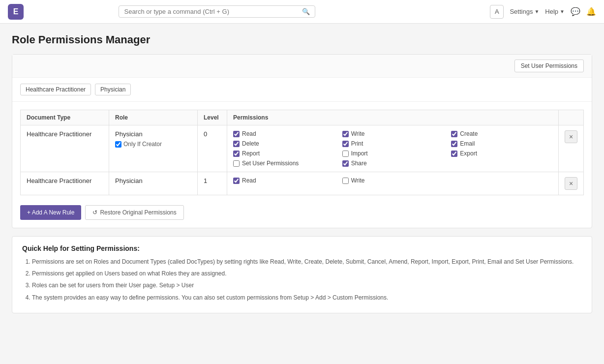  What do you see at coordinates (284, 144) in the screenshot?
I see `permission-item: Delete` at bounding box center [284, 144].